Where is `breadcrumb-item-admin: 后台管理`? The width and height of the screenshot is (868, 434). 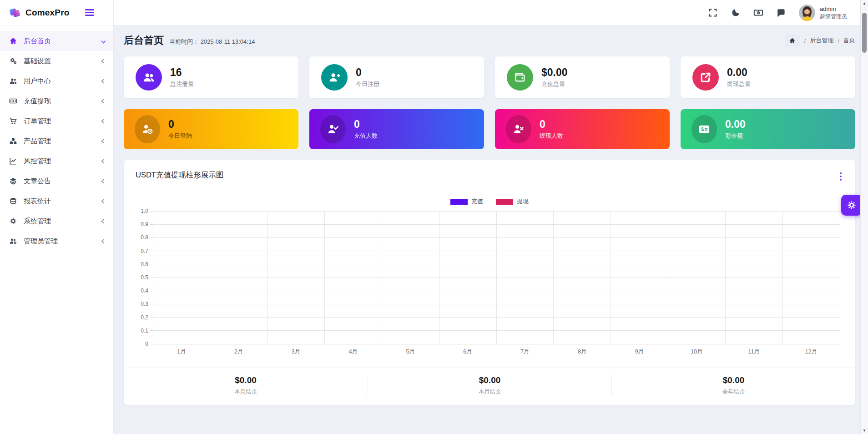 breadcrumb-item-admin: 后台管理 is located at coordinates (822, 40).